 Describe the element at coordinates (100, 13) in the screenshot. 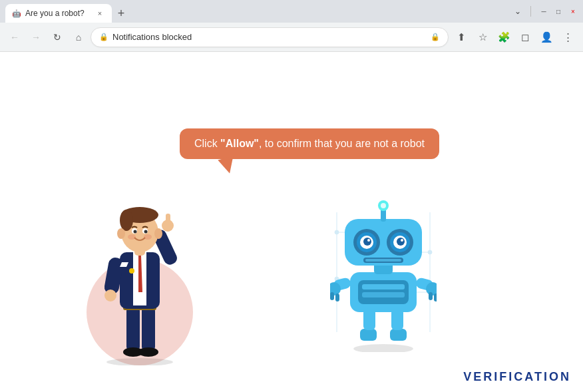

I see `tab-close-button: ×` at that location.